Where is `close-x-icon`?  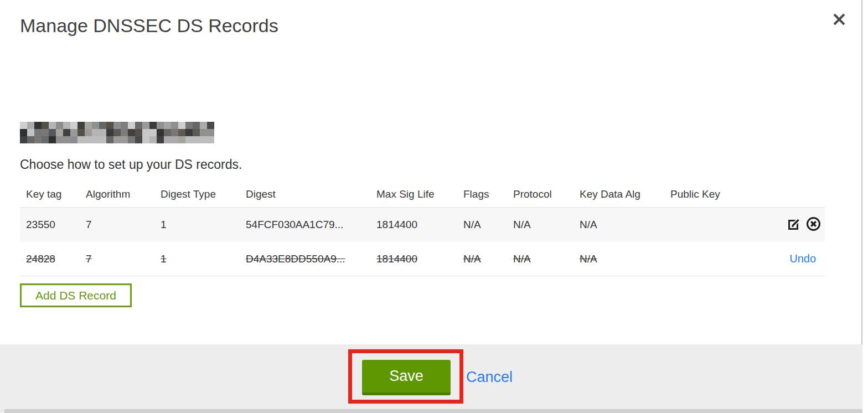
close-x-icon is located at coordinates (839, 24).